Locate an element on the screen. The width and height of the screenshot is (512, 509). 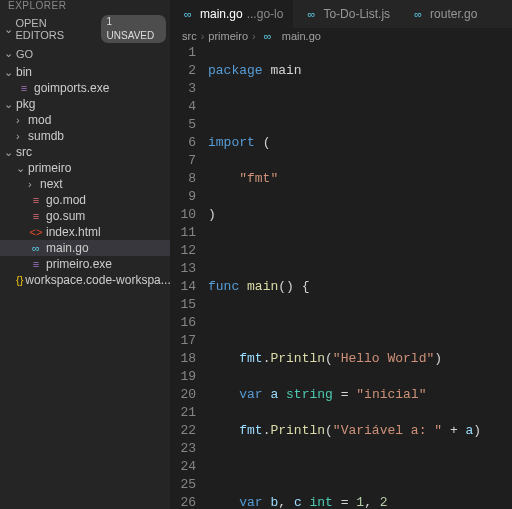
file-label: go.sum is located at coordinates (66, 216).